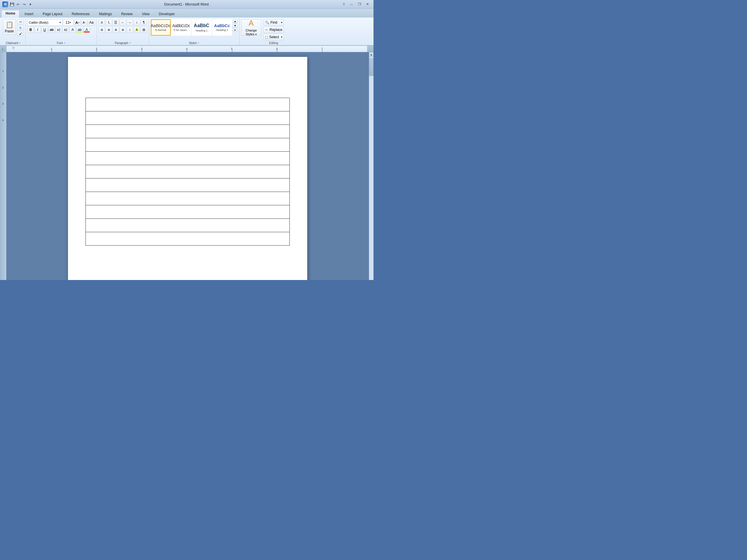 Image resolution: width=747 pixels, height=560 pixels. I want to click on align-center-button: ≡, so click(109, 30).